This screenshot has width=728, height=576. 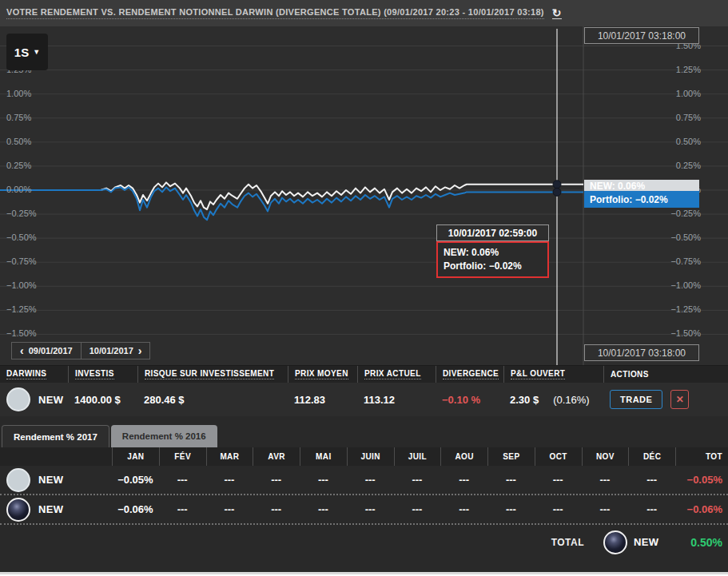 I want to click on y-axis-tick-right: 1.00%, so click(x=689, y=93).